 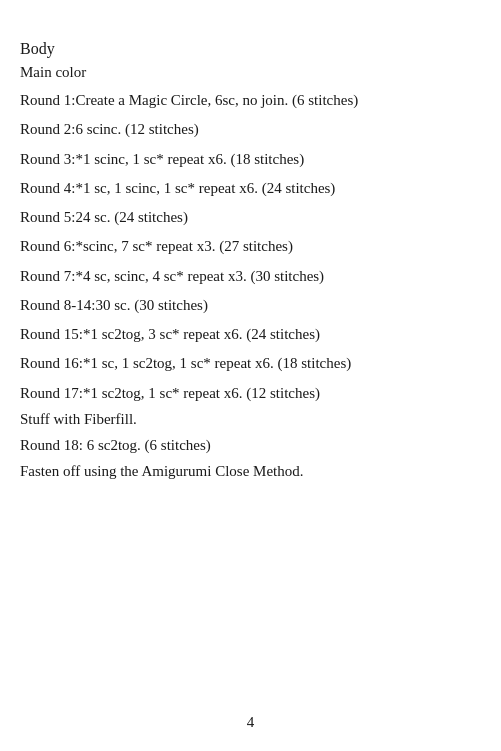 I want to click on round-17: Round 17:*1 sc2tog, 1 sc* repeat x6. (12…, so click(x=250, y=394).